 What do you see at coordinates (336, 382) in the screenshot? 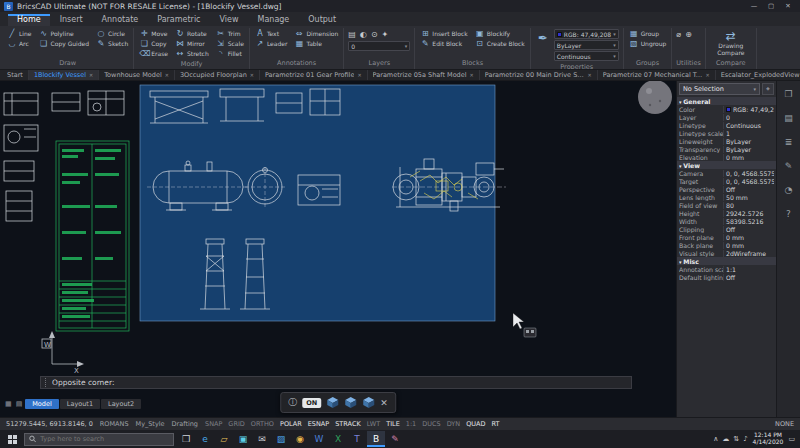
I see `command-line: Opposite corner:` at bounding box center [336, 382].